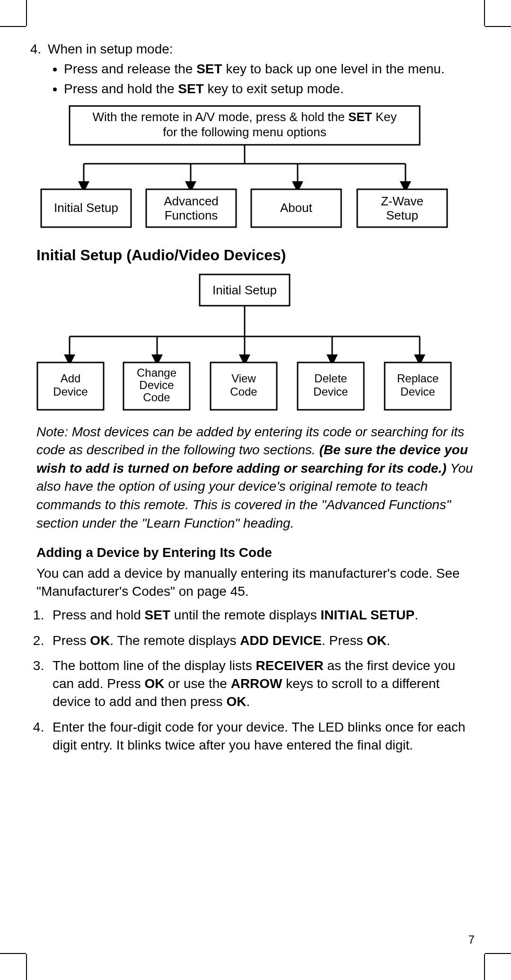 The height and width of the screenshot is (980, 511). I want to click on adding-device-heading: Adding a Device by Entering Its Code, so click(256, 553).